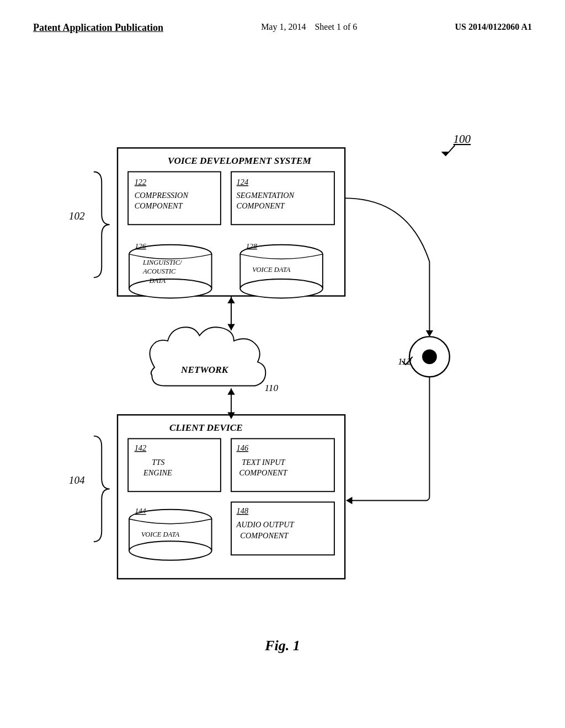 The image size is (565, 728). What do you see at coordinates (243, 511) in the screenshot?
I see `comp148-num: 148` at bounding box center [243, 511].